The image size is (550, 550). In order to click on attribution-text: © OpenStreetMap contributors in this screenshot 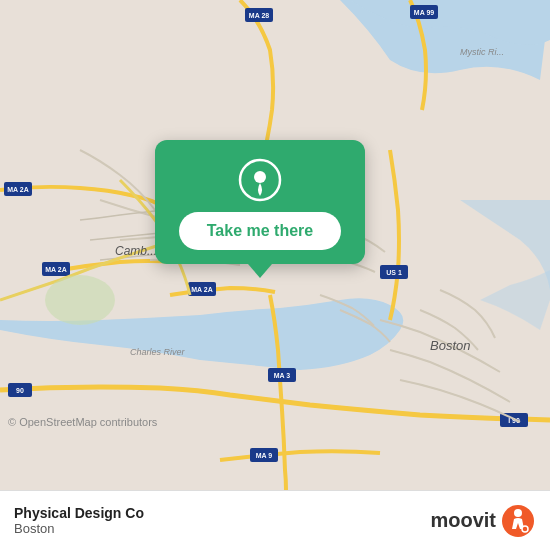, I will do `click(82, 422)`.